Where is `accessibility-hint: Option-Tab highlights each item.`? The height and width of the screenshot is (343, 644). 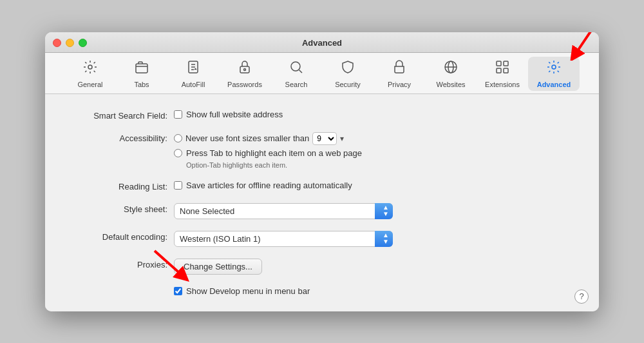
accessibility-hint: Option-Tab highlights each item. is located at coordinates (274, 165).